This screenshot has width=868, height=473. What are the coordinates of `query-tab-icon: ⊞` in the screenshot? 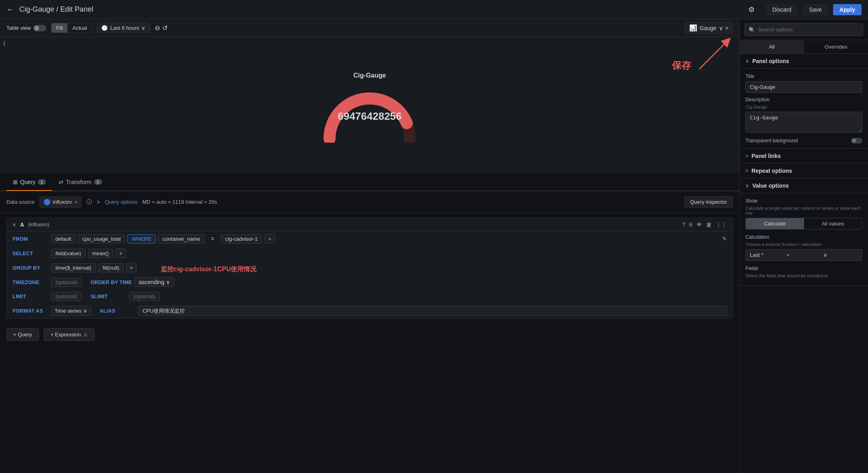 It's located at (15, 182).